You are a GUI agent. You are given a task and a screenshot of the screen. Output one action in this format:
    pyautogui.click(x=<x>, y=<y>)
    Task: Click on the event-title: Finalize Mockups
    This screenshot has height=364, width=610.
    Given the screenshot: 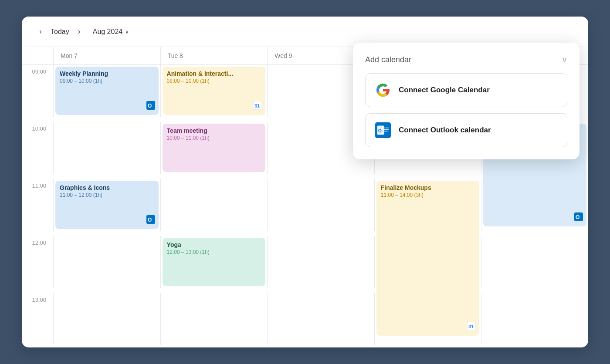 What is the action you would take?
    pyautogui.click(x=428, y=188)
    